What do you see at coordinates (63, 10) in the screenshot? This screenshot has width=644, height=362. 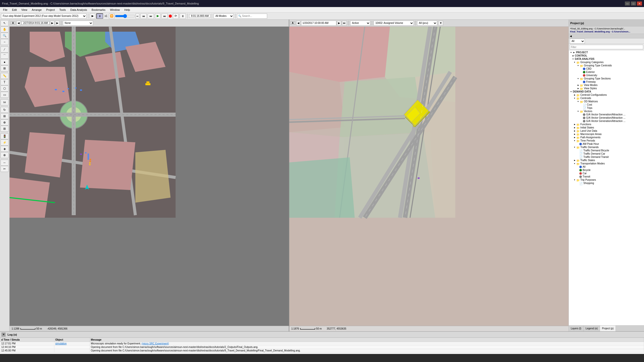 I see `menu-tools: Tools` at bounding box center [63, 10].